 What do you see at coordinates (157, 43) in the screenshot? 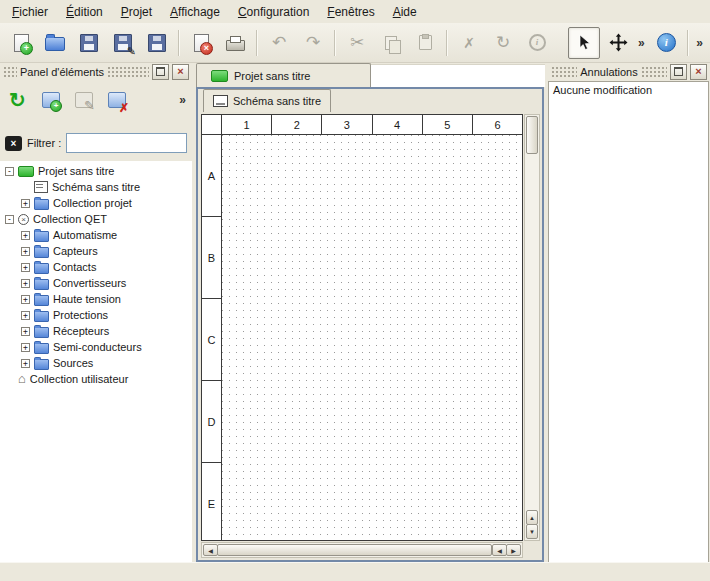
I see `save-all-button` at bounding box center [157, 43].